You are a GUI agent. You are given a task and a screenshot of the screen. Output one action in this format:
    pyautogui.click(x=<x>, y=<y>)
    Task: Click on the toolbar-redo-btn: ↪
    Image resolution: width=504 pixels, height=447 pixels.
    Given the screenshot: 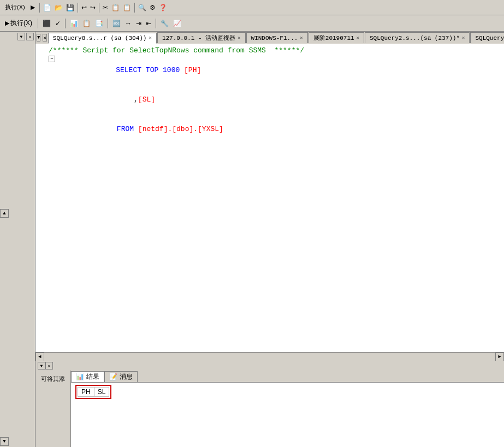 What is the action you would take?
    pyautogui.click(x=93, y=8)
    